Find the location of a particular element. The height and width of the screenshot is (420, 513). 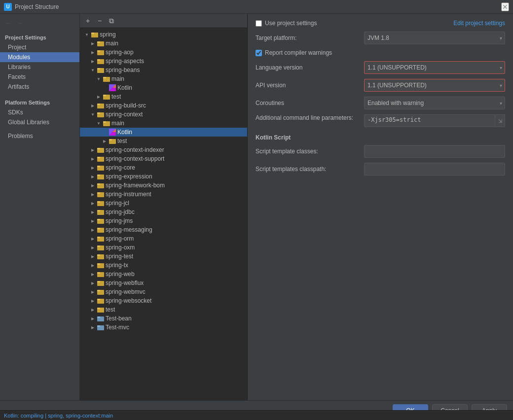

tree-item-kotlin-beans: Kotlin is located at coordinates (164, 88).